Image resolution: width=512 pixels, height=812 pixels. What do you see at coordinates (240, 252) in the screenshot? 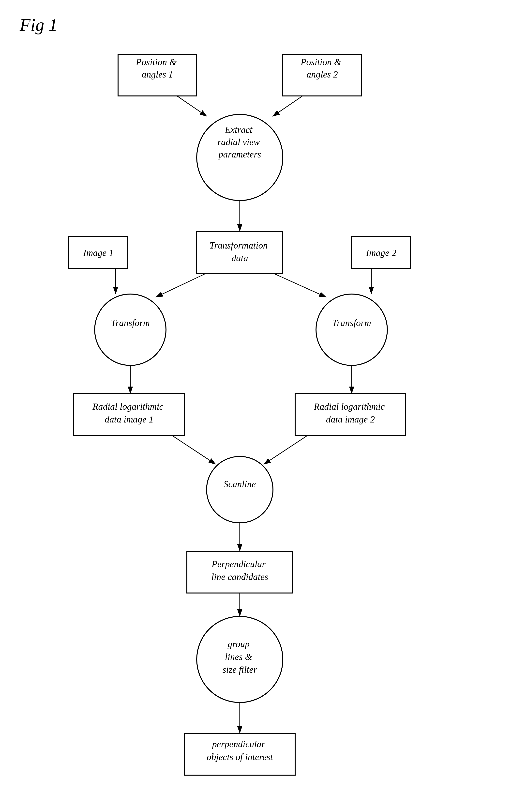
I see `transformation-data-box` at bounding box center [240, 252].